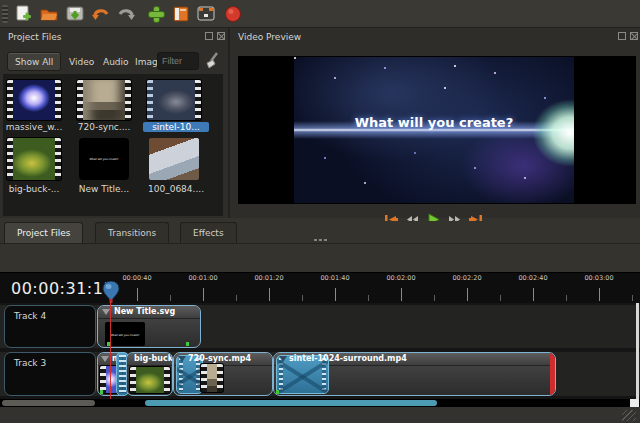 The image size is (640, 423). I want to click on track-4-lane: Track 4 New Title.svg What will you crea…, so click(320, 326).